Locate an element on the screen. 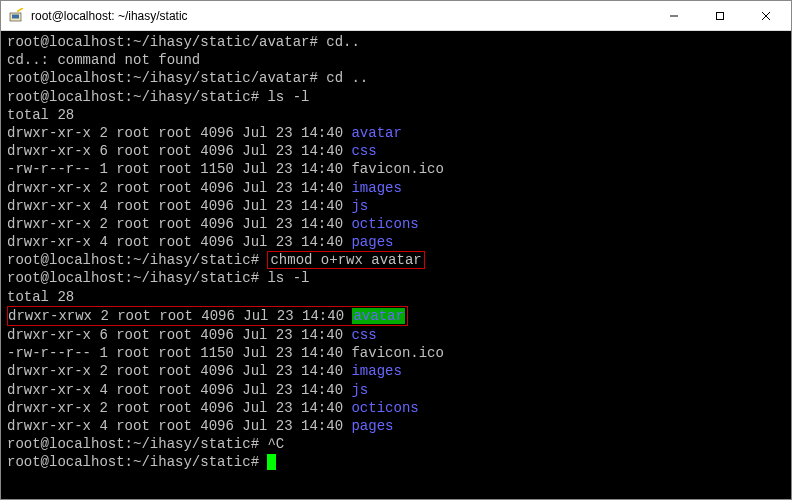  cmd-cd-up: cd .. is located at coordinates (347, 78).